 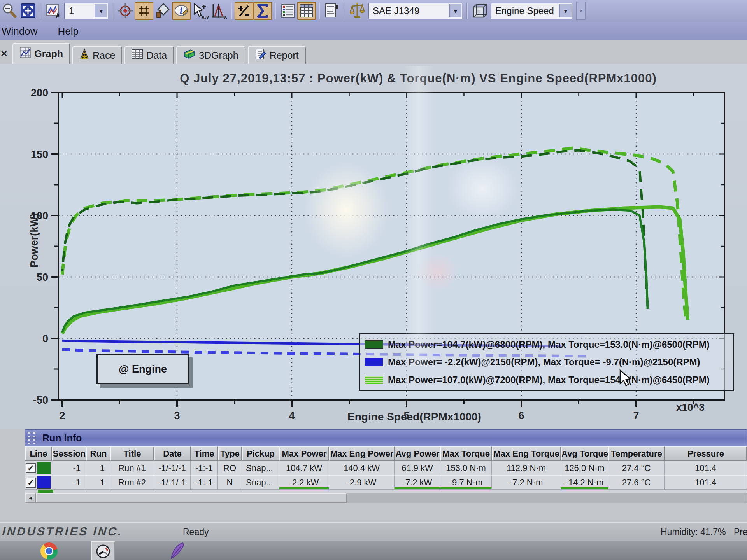 I want to click on tab-graph: Graph, so click(x=41, y=53).